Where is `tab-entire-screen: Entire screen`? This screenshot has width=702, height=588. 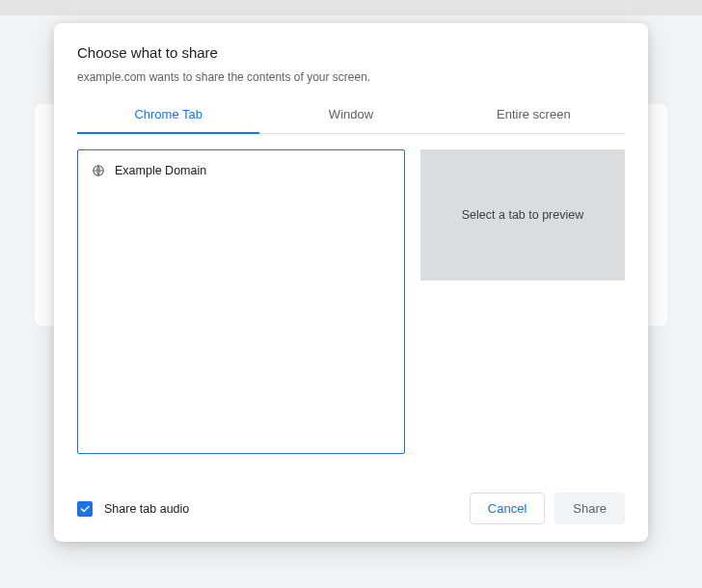
tab-entire-screen: Entire screen is located at coordinates (534, 116).